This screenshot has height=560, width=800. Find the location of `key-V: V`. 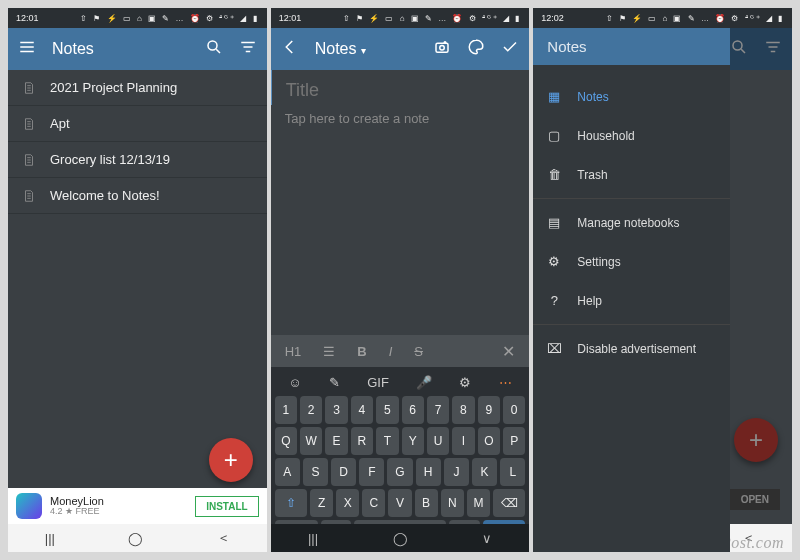

key-V: V is located at coordinates (400, 503).